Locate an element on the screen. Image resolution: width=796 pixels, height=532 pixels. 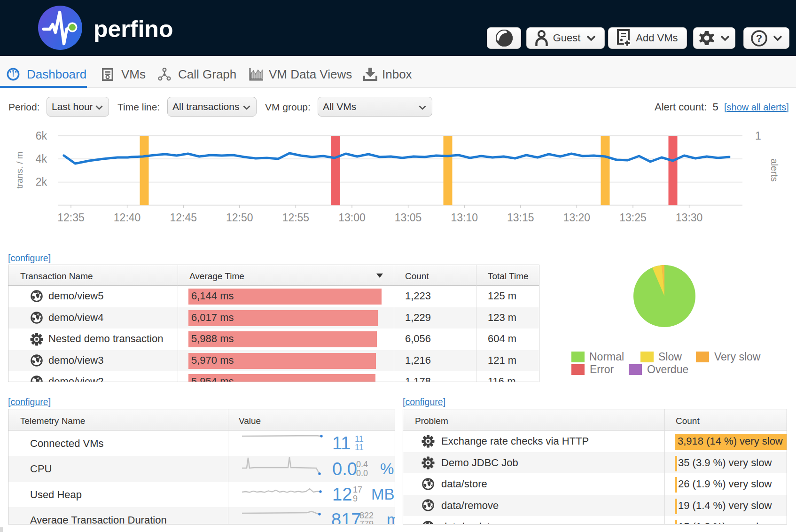
svg-text: 12:55 is located at coordinates (296, 218).